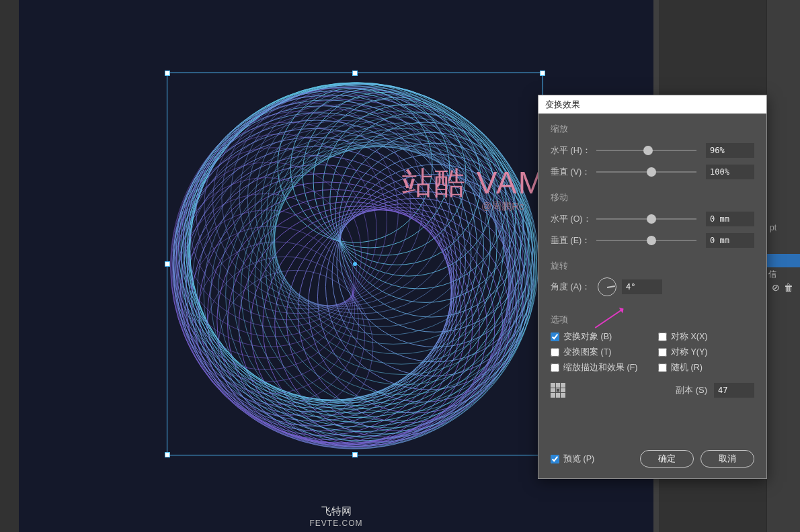 The height and width of the screenshot is (532, 800). What do you see at coordinates (652, 266) in the screenshot?
I see `rotate-section-label: 旋转` at bounding box center [652, 266].